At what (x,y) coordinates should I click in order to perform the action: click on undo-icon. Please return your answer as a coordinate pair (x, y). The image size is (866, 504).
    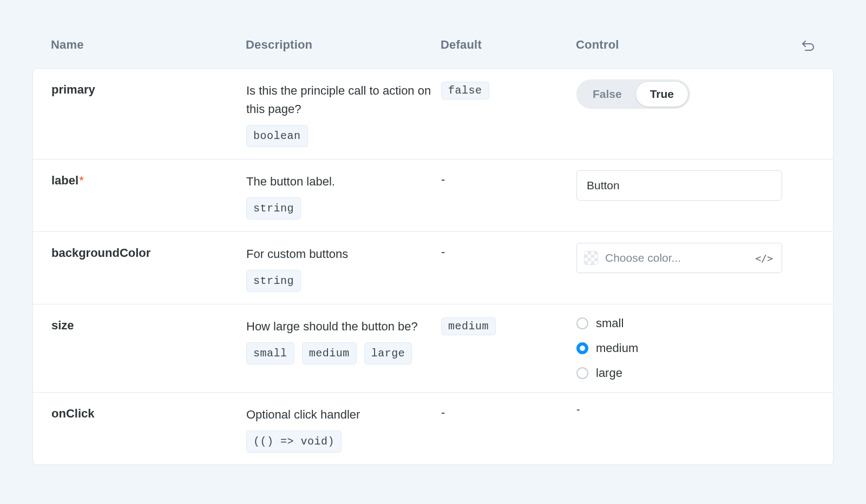
    Looking at the image, I should click on (808, 45).